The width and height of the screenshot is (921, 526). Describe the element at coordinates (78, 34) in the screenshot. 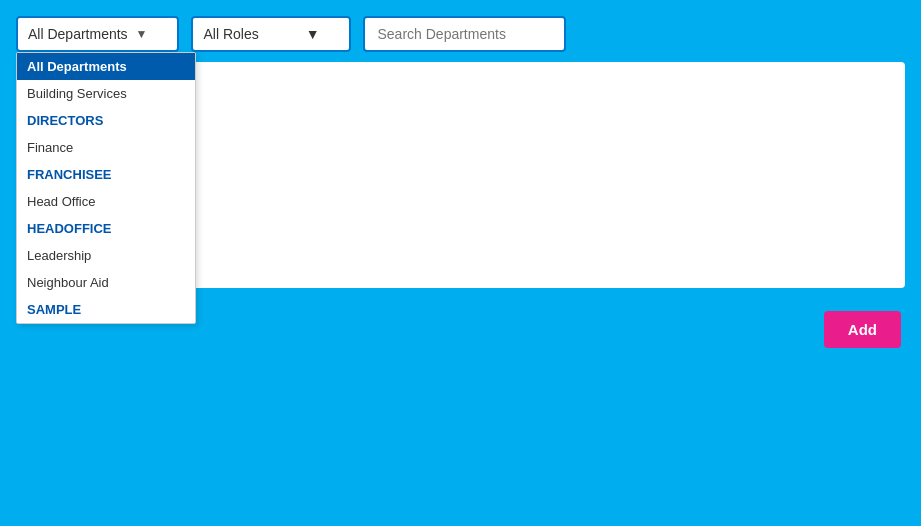

I see `departments-dropdown-label: All Departments` at that location.